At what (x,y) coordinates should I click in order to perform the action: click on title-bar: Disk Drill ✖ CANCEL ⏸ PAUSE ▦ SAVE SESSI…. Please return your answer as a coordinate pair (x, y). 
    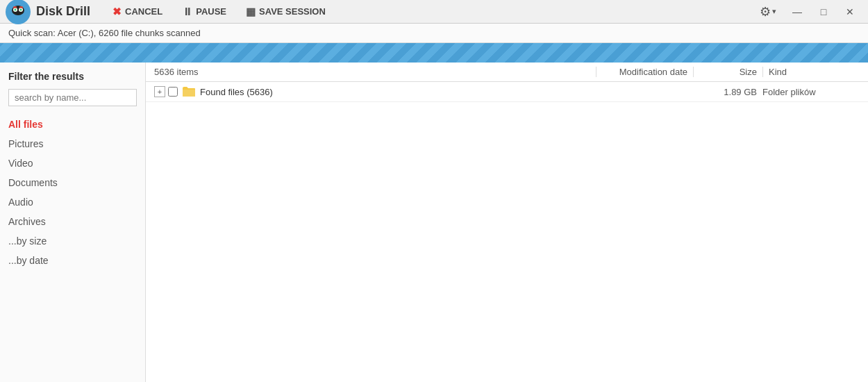
    Looking at the image, I should click on (434, 12).